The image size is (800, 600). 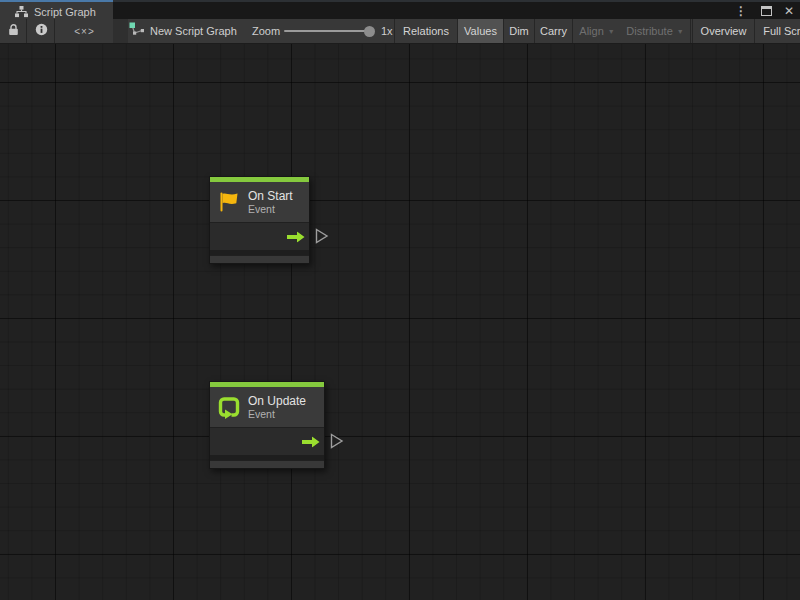 What do you see at coordinates (14, 31) in the screenshot?
I see `lock-button` at bounding box center [14, 31].